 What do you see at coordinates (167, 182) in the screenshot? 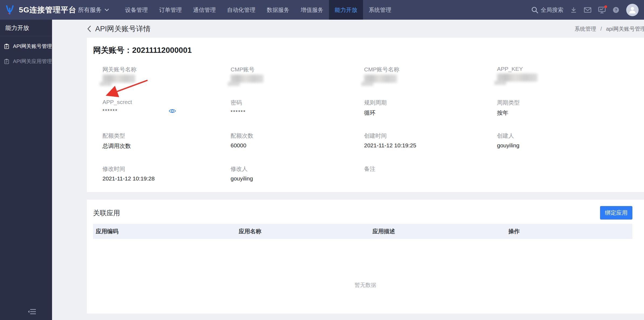
I see `field-modify-time: 修改时间 2021-11-12 10:19:28` at bounding box center [167, 182].